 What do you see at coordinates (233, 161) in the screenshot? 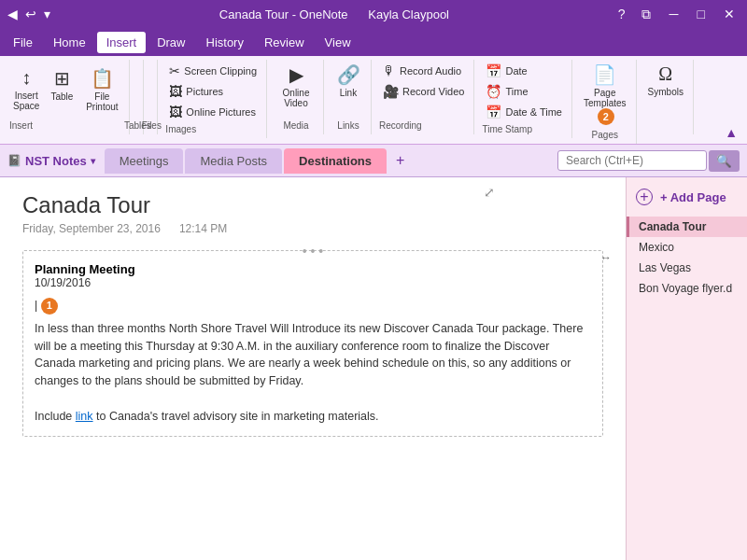
I see `tab-media-posts: Media Posts` at bounding box center [233, 161].